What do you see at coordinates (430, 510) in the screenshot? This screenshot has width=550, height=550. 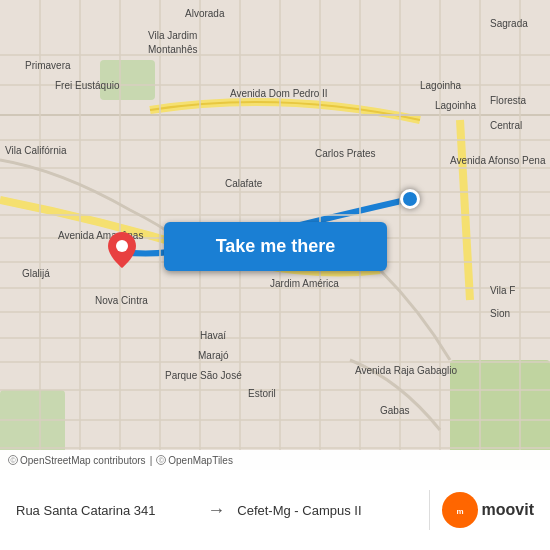 I see `divider` at bounding box center [430, 510].